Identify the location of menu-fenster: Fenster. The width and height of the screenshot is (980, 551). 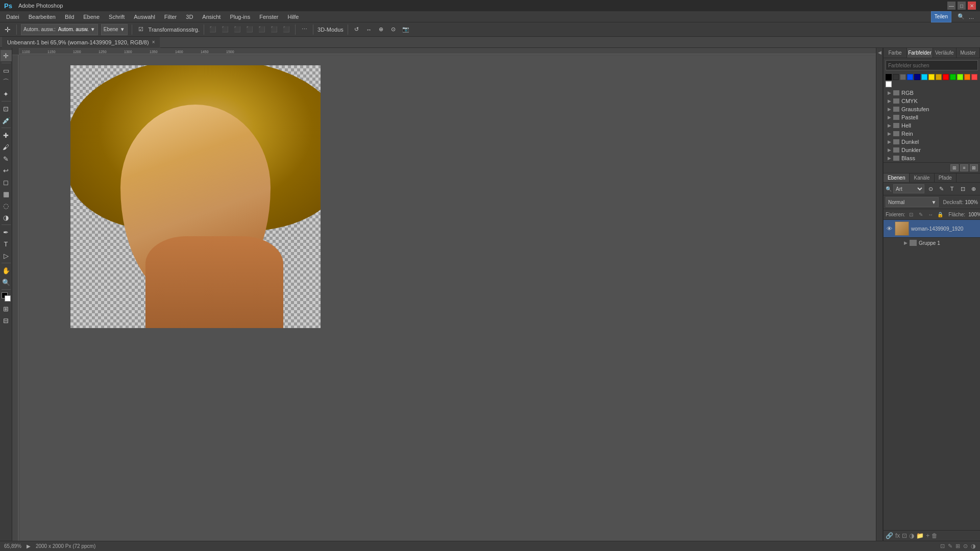
(268, 17).